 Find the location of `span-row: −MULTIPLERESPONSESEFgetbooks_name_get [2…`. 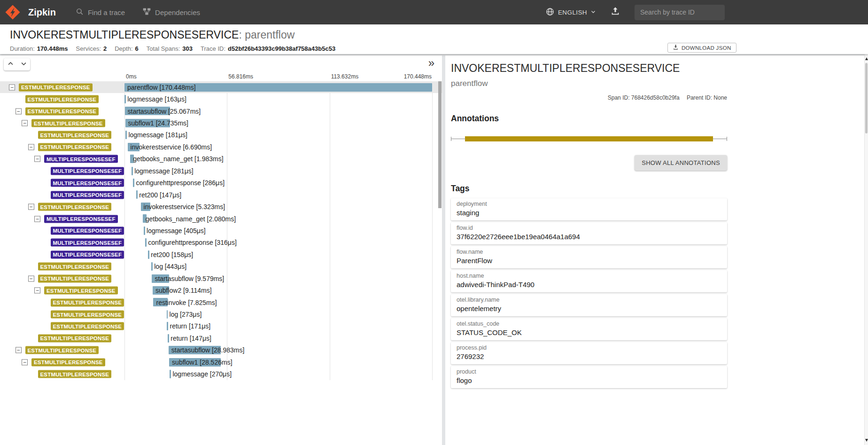

span-row: −MULTIPLERESPONSESEFgetbooks_name_get [2… is located at coordinates (221, 219).